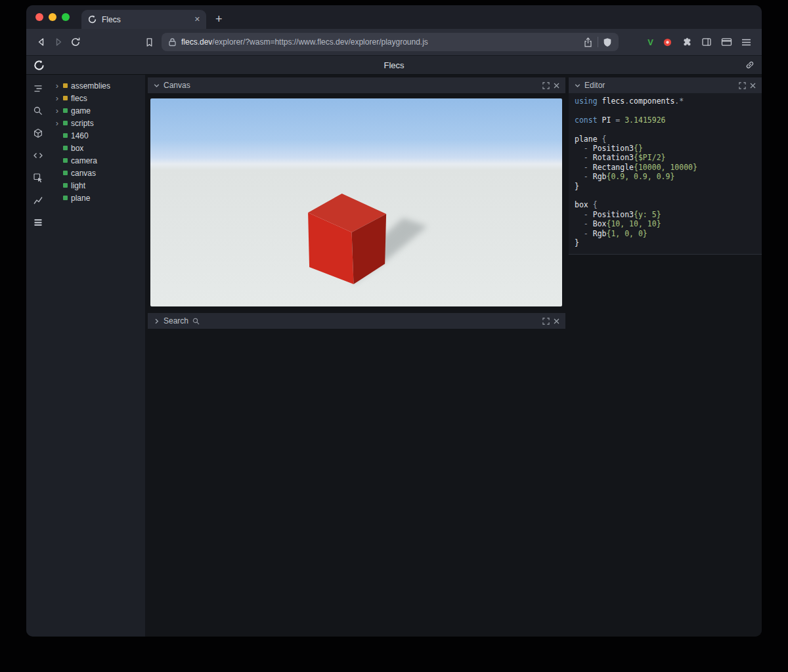  What do you see at coordinates (38, 133) in the screenshot?
I see `package-icon` at bounding box center [38, 133].